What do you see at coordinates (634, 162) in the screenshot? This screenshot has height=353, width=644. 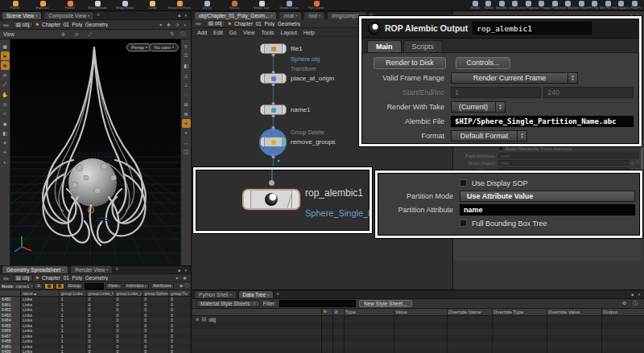 I see `node-chooser-icon: ◎ ⊡` at bounding box center [634, 162].